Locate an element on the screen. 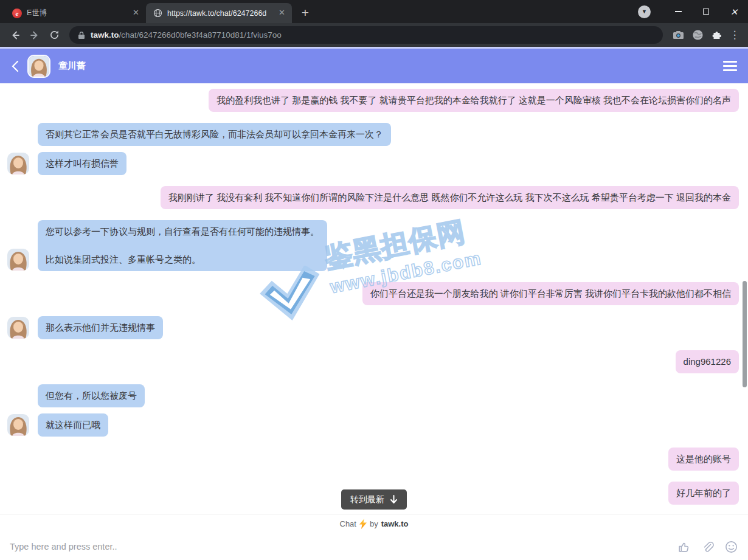  branding-chat-label: Chat is located at coordinates (348, 524).